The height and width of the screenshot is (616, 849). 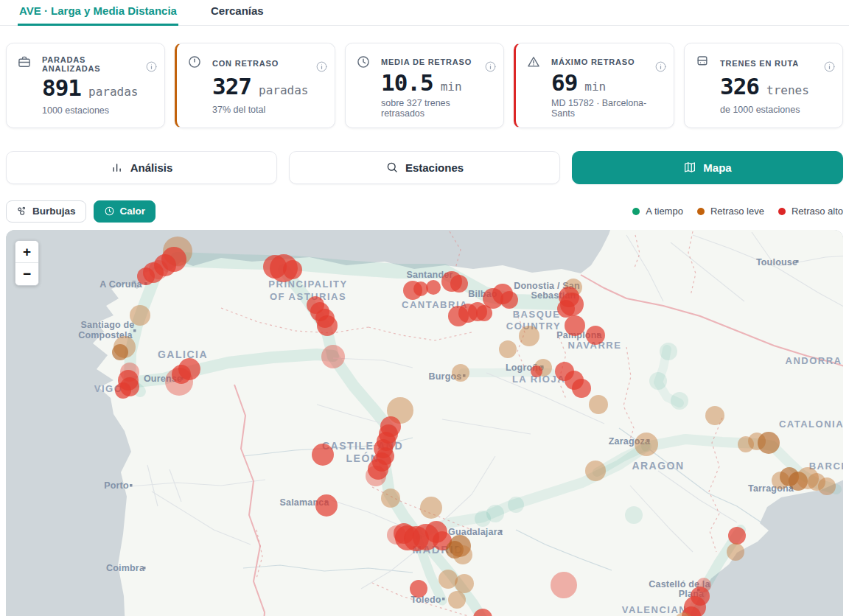 I want to click on tab-bar: AVE · Larga y Media DistanciaCercanías, so click(x=424, y=13).